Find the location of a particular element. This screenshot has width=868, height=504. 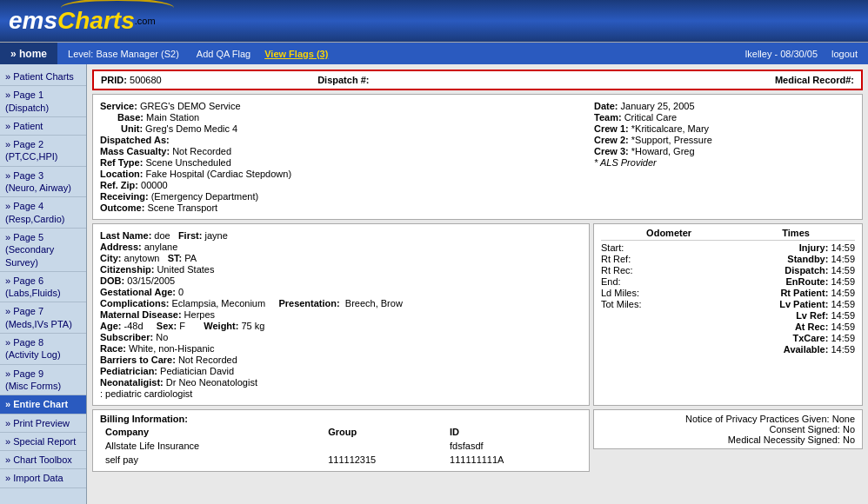

reftype-label: Ref Type: is located at coordinates (122, 162).